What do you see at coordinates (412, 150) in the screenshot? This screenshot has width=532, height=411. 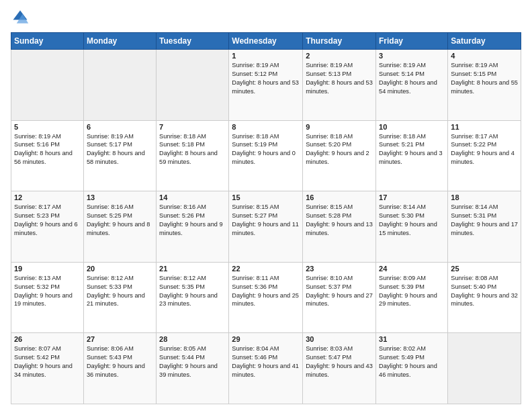 I see `day-info: Sunrise: 8:18 AM Sunset: 5:21 PM Dayligh…` at bounding box center [412, 150].